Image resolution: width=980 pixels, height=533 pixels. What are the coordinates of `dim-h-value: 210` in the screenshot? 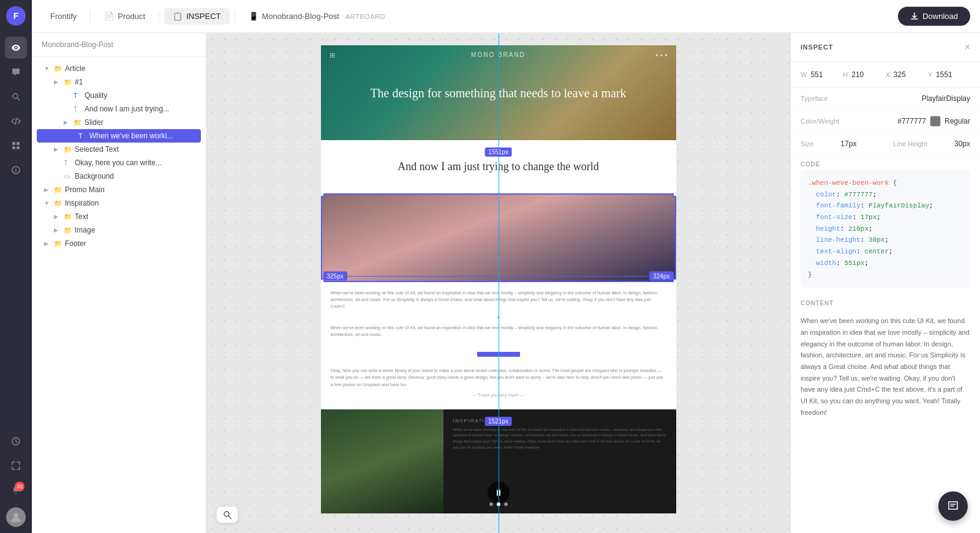 It's located at (858, 75).